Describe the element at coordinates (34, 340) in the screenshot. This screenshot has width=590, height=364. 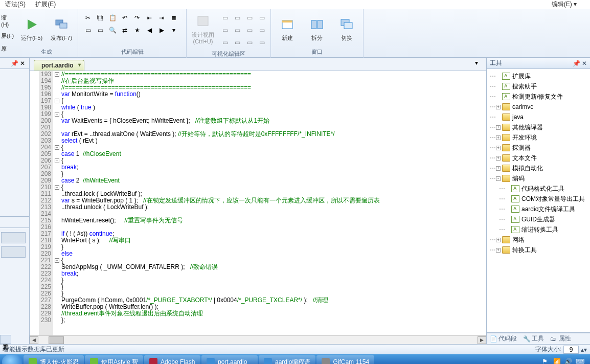
I see `scroll-left-icon: ◀` at that location.